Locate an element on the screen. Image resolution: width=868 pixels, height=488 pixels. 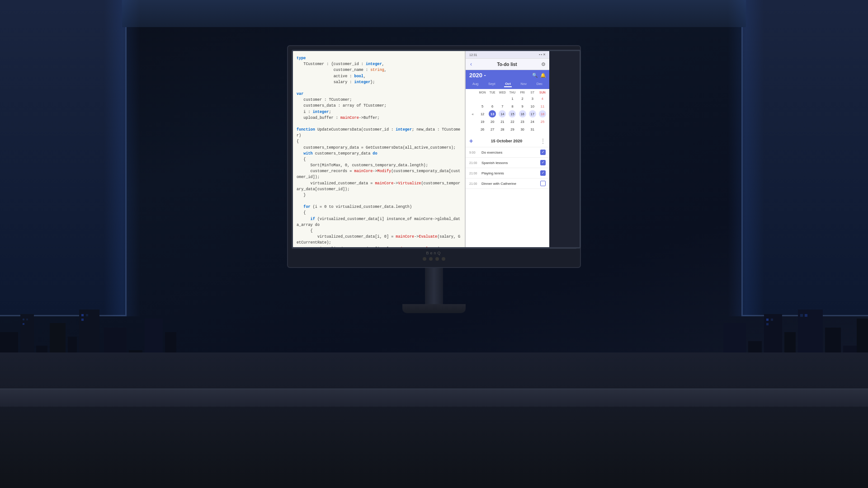
cal-week-4: 19 20 21 22 23 24 25 is located at coordinates (507, 122).